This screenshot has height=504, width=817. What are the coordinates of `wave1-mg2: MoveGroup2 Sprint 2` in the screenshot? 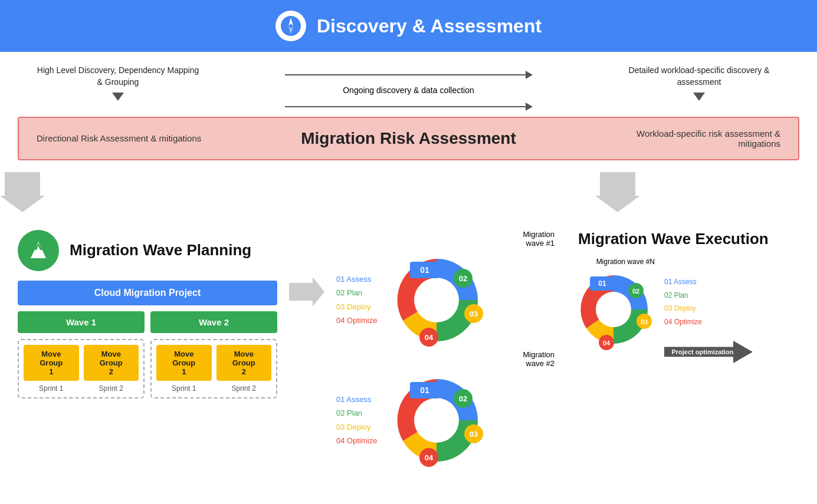 It's located at (111, 369).